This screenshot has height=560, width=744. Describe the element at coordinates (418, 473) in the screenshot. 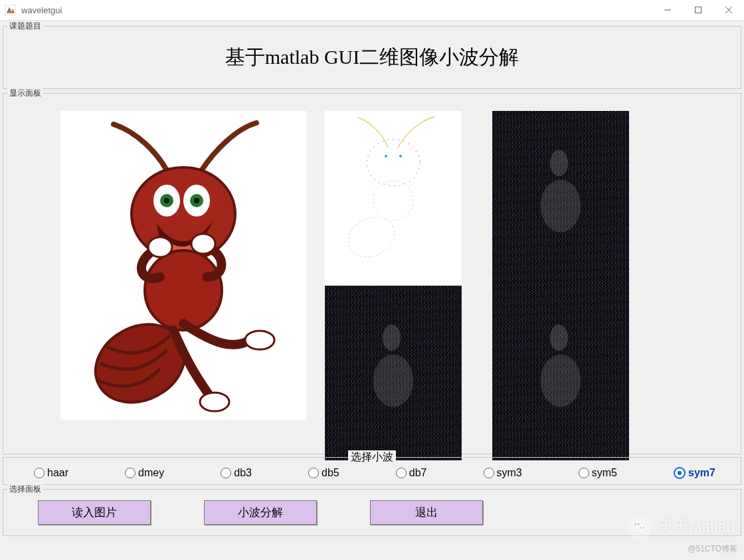

I see `radio-label: db7` at that location.